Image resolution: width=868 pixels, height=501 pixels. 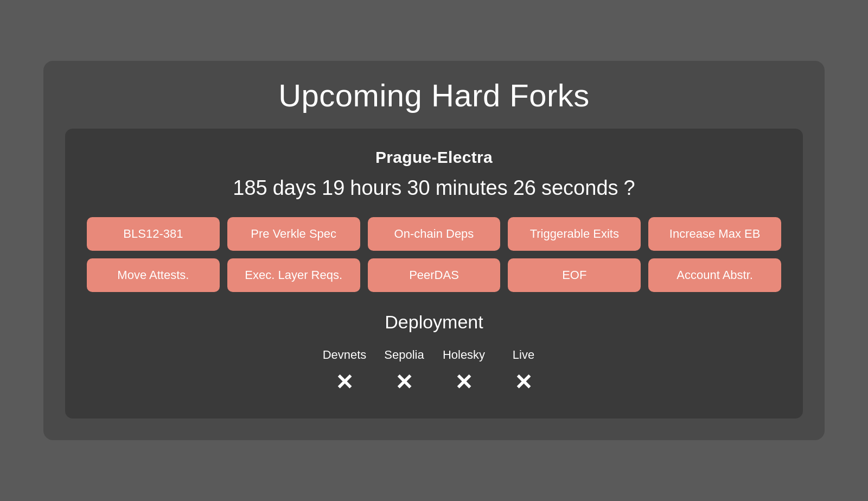 What do you see at coordinates (580, 188) in the screenshot?
I see `countdown-seconds-label: seconds` at bounding box center [580, 188].